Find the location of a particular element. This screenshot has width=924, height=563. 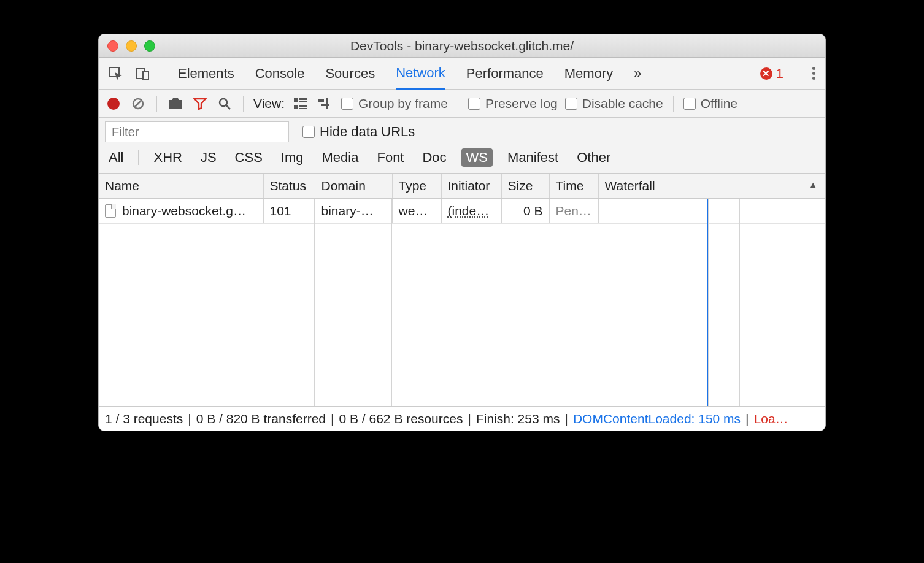

filter-doc: Doc is located at coordinates (434, 158).